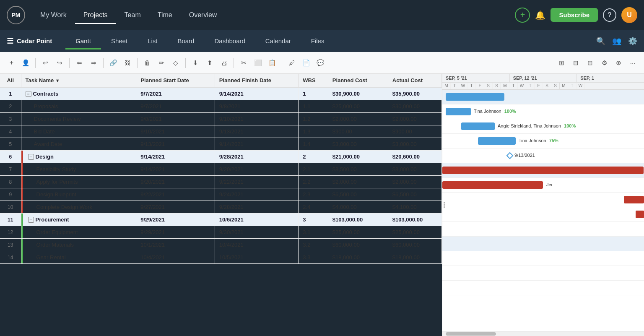 The height and width of the screenshot is (336, 644). Describe the element at coordinates (272, 63) in the screenshot. I see `paste-button: 📋` at that location.